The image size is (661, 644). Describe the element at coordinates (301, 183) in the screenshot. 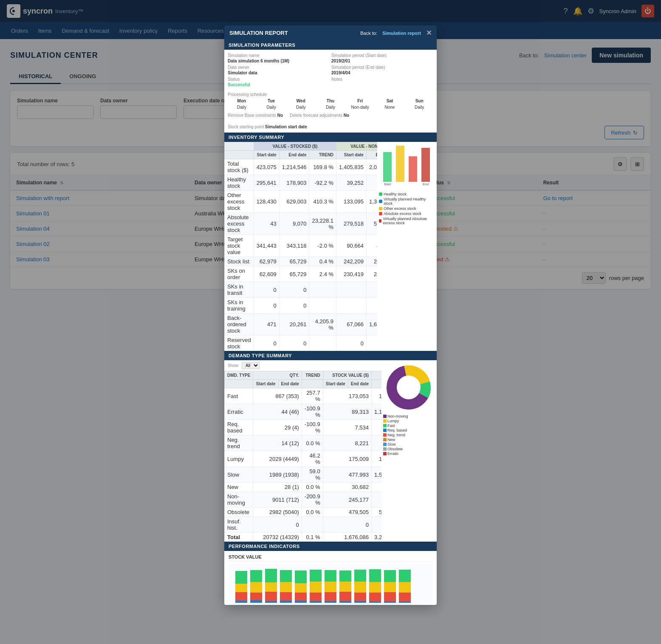

I see `inventory-row: Healthy stock 295,641178,903-92.2 % 39,2…` at that location.